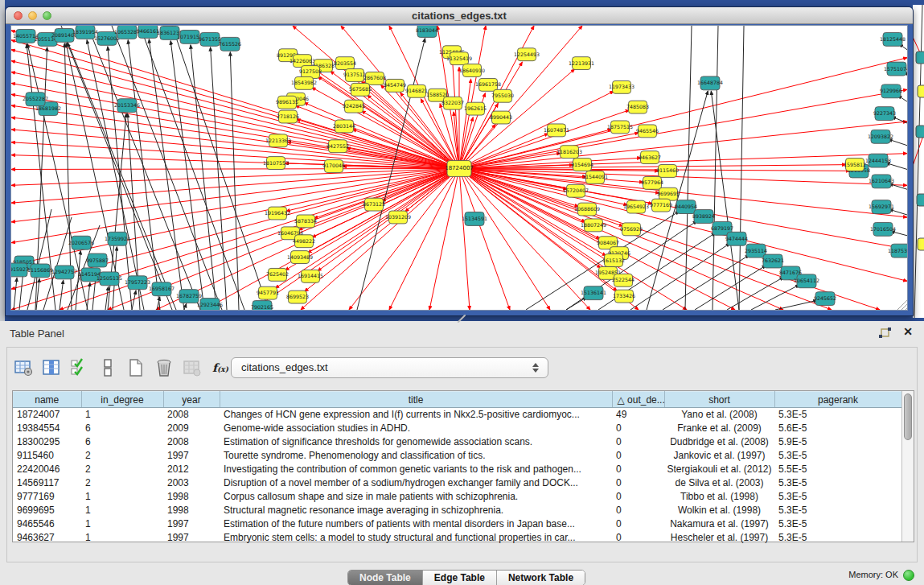 This screenshot has height=585, width=924. Describe the element at coordinates (457, 497) in the screenshot. I see `table-row: 977716911998Corpus callosum shape and si…` at that location.